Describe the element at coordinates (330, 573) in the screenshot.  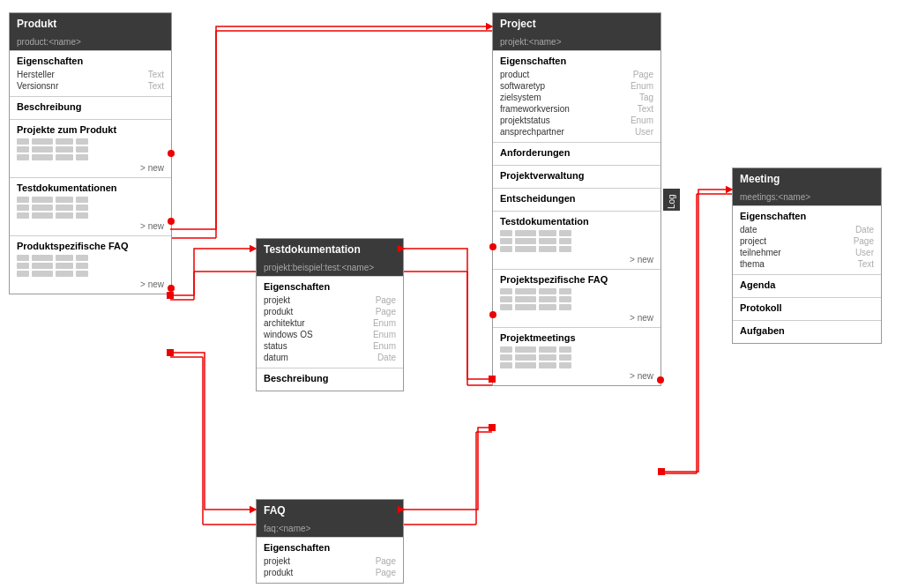
I see `faq-field-produkt: produkt Page` at that location.